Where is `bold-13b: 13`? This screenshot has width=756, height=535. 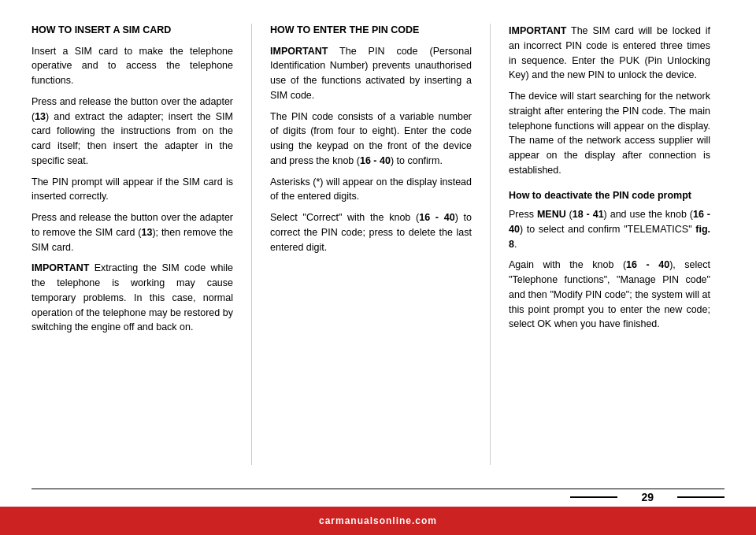
bold-13b: 13 is located at coordinates (146, 232).